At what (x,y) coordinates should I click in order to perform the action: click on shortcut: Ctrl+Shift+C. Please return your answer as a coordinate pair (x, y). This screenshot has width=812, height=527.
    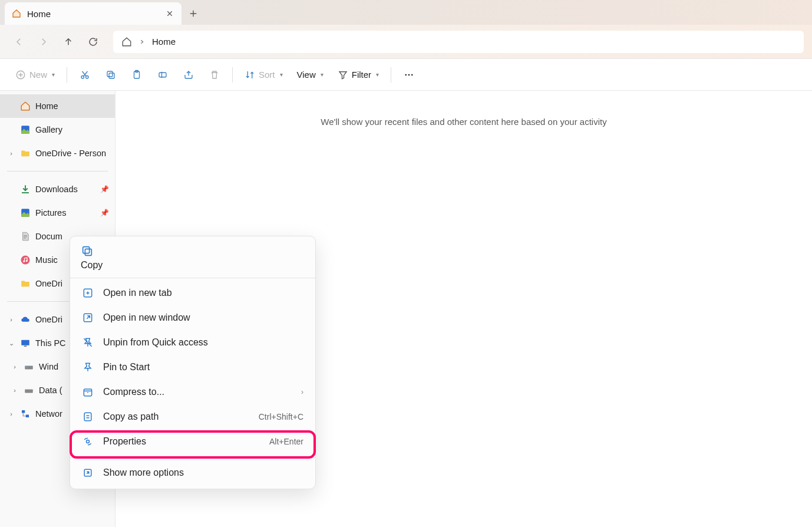
    Looking at the image, I should click on (281, 417).